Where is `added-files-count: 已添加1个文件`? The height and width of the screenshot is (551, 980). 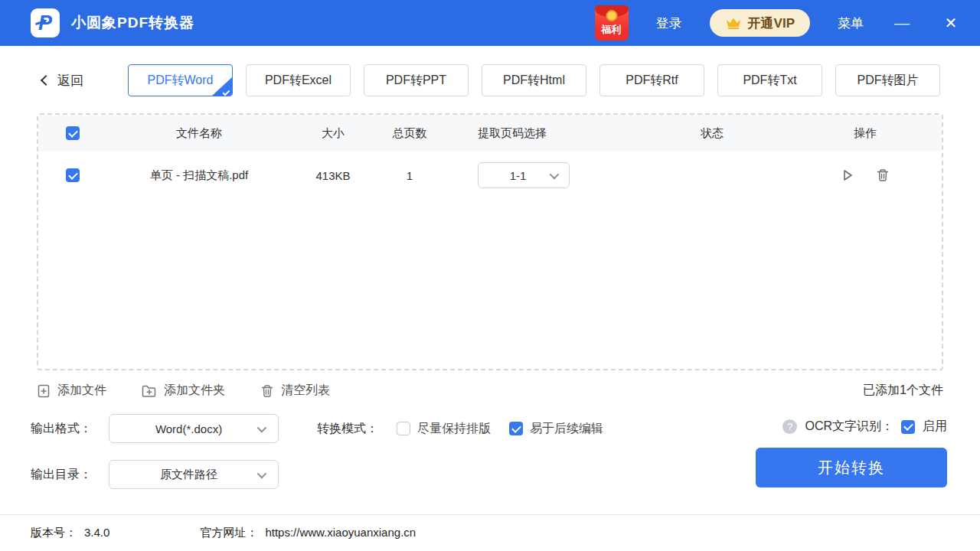 added-files-count: 已添加1个文件 is located at coordinates (903, 390).